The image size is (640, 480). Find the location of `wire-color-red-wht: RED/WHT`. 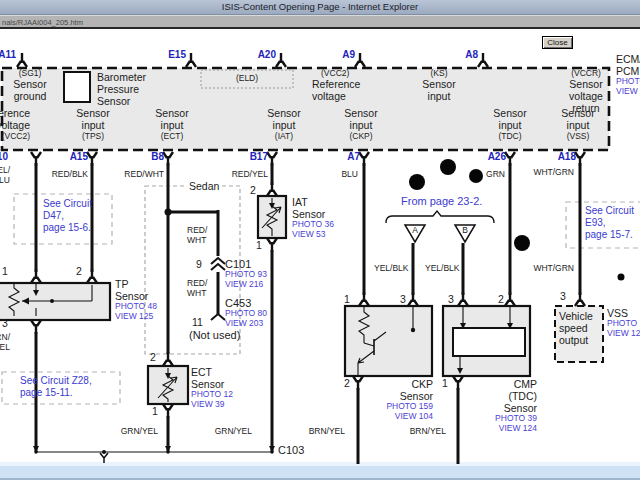

wire-color-red-wht: RED/WHT is located at coordinates (143, 174).